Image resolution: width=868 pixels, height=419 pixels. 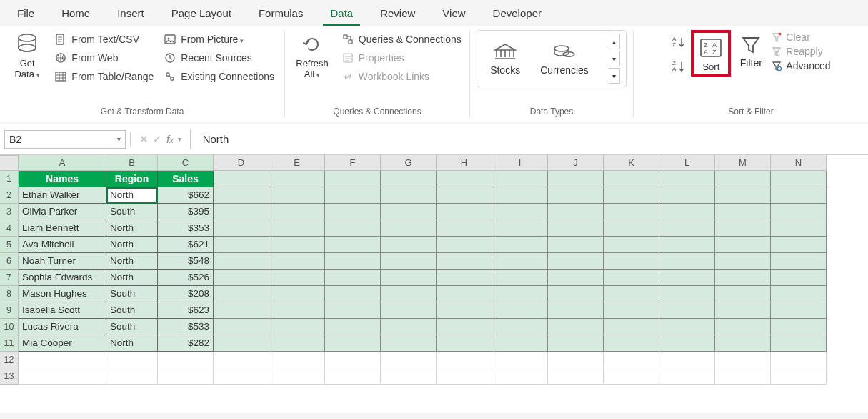 I want to click on table-header-cell: Sales, so click(x=186, y=179).